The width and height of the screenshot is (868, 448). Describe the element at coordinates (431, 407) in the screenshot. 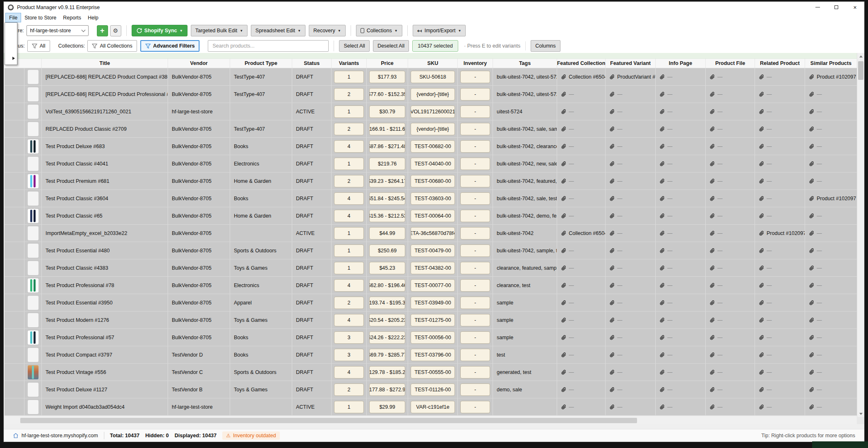

I see `table-row: Weight Import d040acb3ad054dc4hf-large-t…` at that location.